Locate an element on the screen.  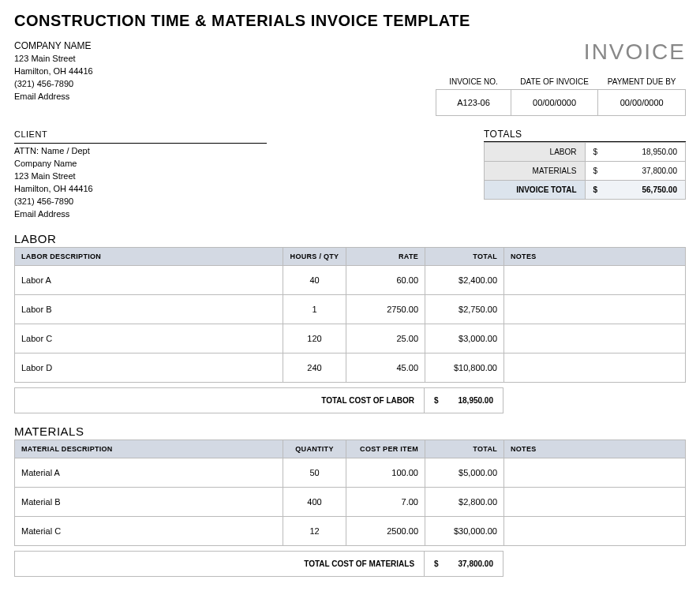
meta-header-due: PAYMENT DUE BY is located at coordinates (642, 82).